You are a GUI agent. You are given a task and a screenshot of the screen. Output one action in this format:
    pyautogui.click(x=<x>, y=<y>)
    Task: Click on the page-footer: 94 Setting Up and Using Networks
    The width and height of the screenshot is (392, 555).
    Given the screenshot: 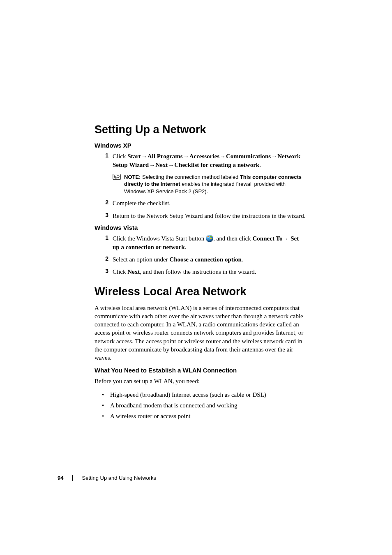 What is the action you would take?
    pyautogui.click(x=107, y=478)
    